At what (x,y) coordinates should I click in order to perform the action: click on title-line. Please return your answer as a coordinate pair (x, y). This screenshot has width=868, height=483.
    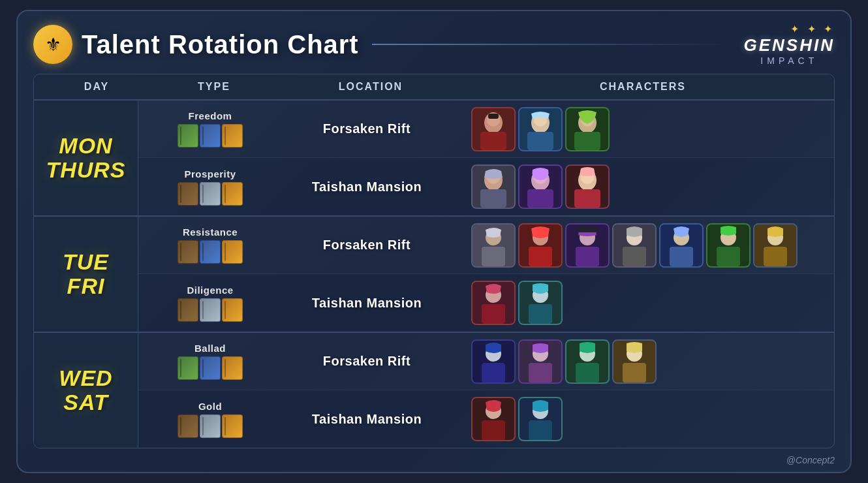
    Looking at the image, I should click on (551, 44).